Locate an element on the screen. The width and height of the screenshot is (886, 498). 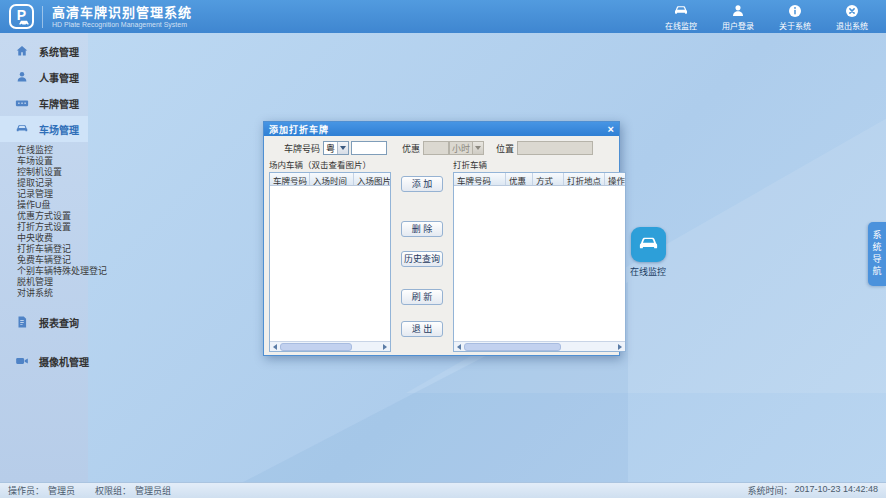
submenu-item: 中央收费 is located at coordinates (52, 238).